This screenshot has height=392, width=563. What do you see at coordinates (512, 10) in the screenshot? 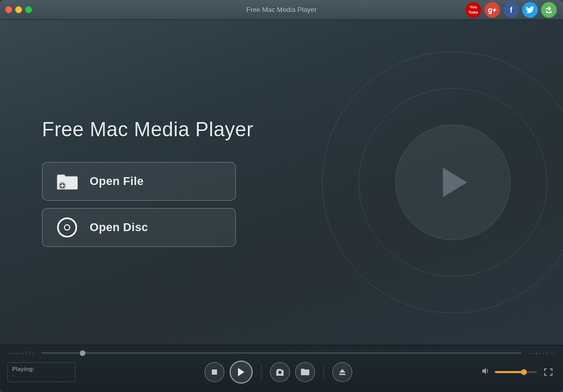
I see `facebook-label: f` at bounding box center [512, 10].